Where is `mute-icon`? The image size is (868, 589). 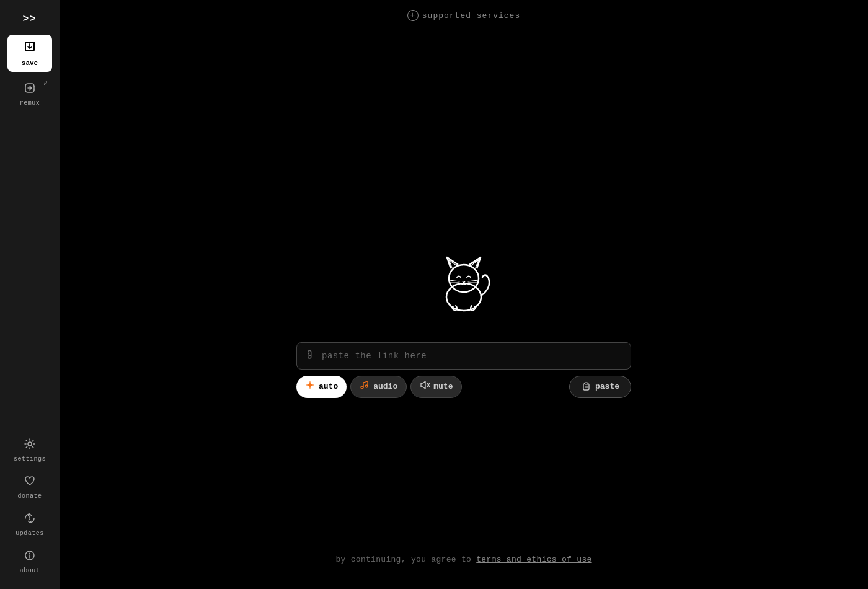 mute-icon is located at coordinates (425, 387).